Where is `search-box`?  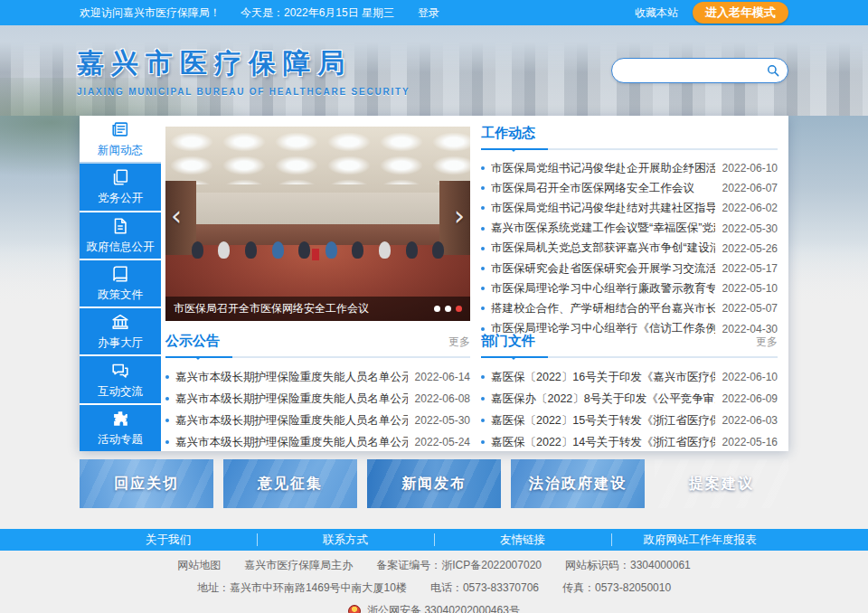
search-box is located at coordinates (700, 71).